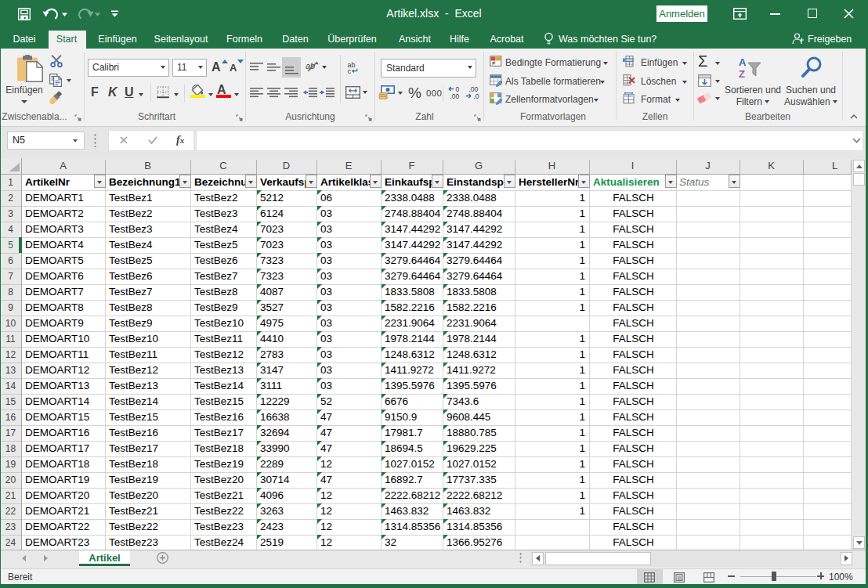  Describe the element at coordinates (743, 63) in the screenshot. I see `svg-text: A` at that location.